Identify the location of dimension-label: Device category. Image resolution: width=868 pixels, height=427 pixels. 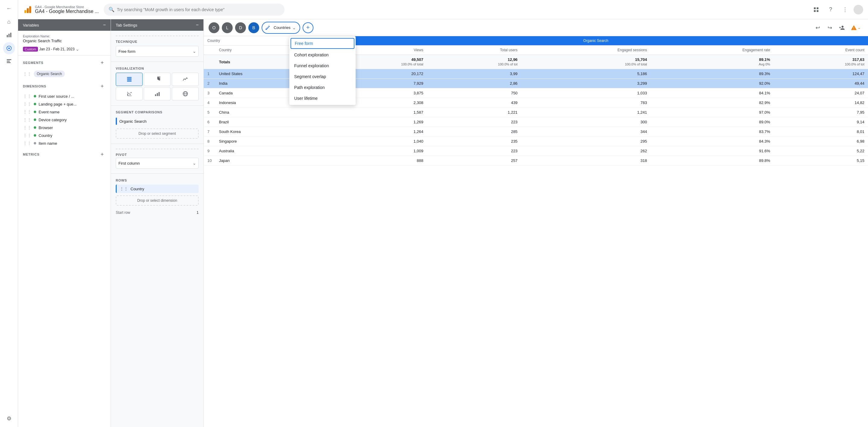
(53, 120).